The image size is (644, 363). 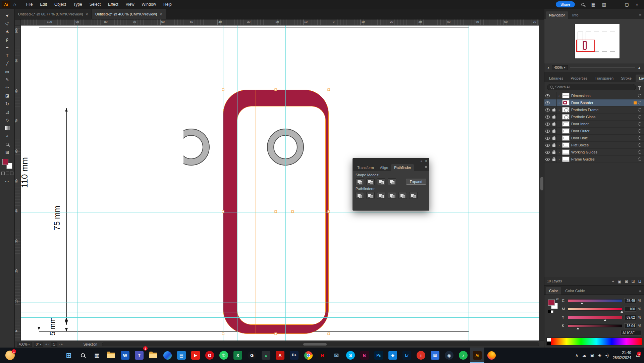 What do you see at coordinates (630, 326) in the screenshot?
I see `channel-value-k: 18.04` at bounding box center [630, 326].